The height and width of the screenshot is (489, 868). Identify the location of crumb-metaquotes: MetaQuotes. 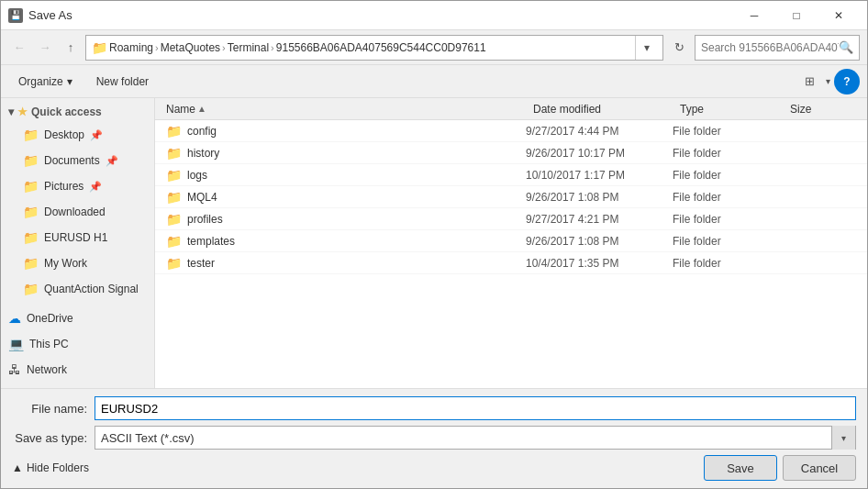
(191, 48).